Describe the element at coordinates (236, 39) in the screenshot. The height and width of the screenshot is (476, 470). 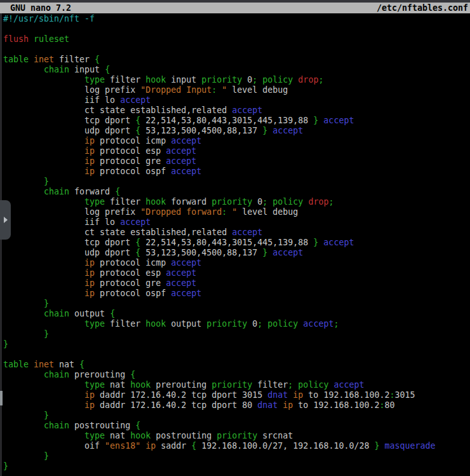
I see `code-line: flush ruleset` at that location.